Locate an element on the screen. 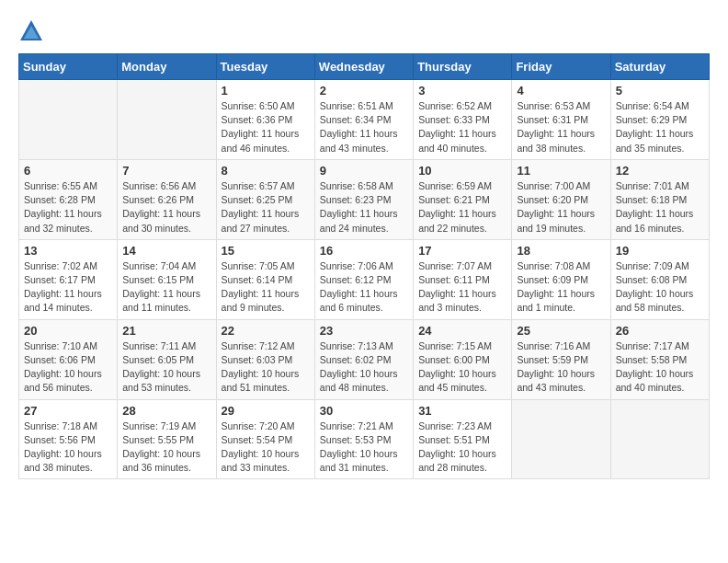 This screenshot has height=563, width=728. calendar-cell: 6Sunrise: 6:55 AM Sunset: 6:28 PM Daylig… is located at coordinates (68, 199).